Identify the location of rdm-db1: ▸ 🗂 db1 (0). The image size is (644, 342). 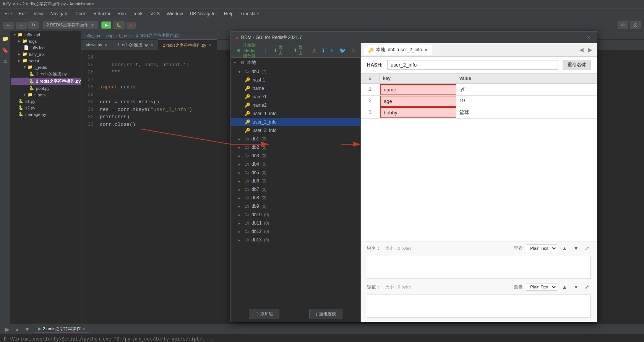
(296, 139).